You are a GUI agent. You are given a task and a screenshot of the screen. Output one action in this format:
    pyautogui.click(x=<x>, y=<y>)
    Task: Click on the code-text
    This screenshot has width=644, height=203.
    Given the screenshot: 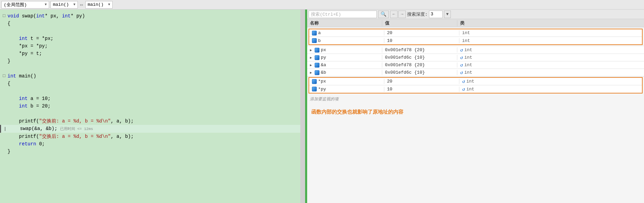 What is the action you would take?
    pyautogui.click(x=156, y=69)
    